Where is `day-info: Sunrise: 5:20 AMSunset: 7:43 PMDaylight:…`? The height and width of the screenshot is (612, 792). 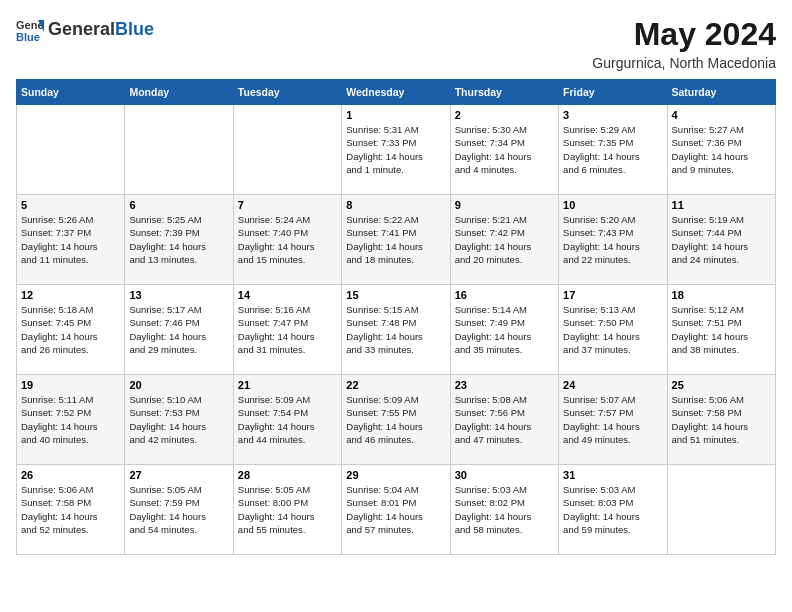 day-info: Sunrise: 5:20 AMSunset: 7:43 PMDaylight:… is located at coordinates (612, 240).